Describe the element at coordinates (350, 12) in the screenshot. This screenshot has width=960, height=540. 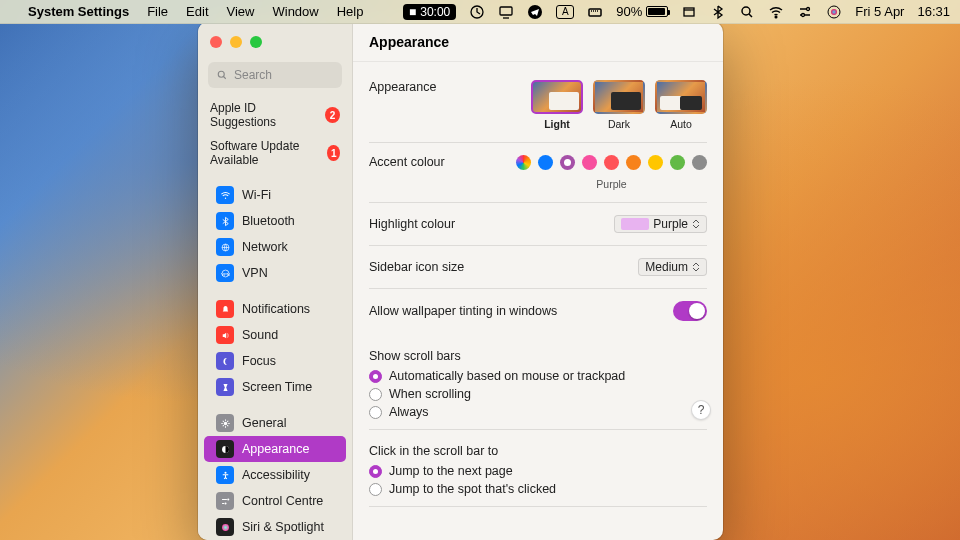
I see `menu-help: Help` at that location.